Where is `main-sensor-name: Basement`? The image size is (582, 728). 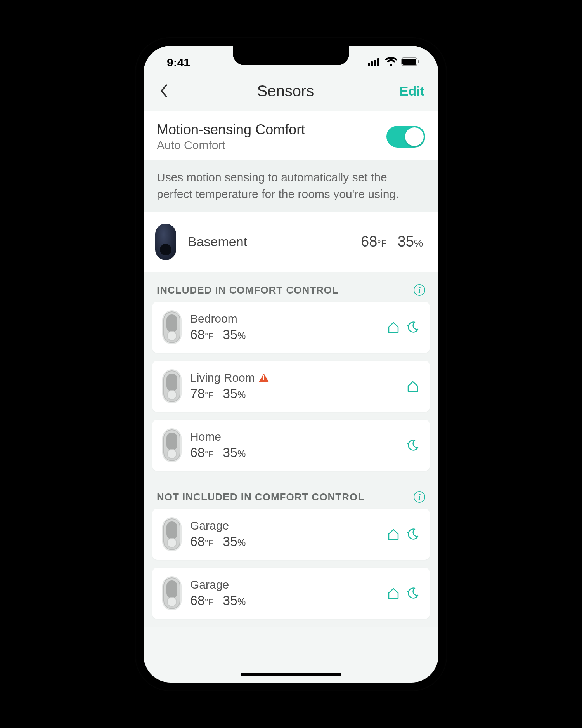
main-sensor-name: Basement is located at coordinates (274, 242).